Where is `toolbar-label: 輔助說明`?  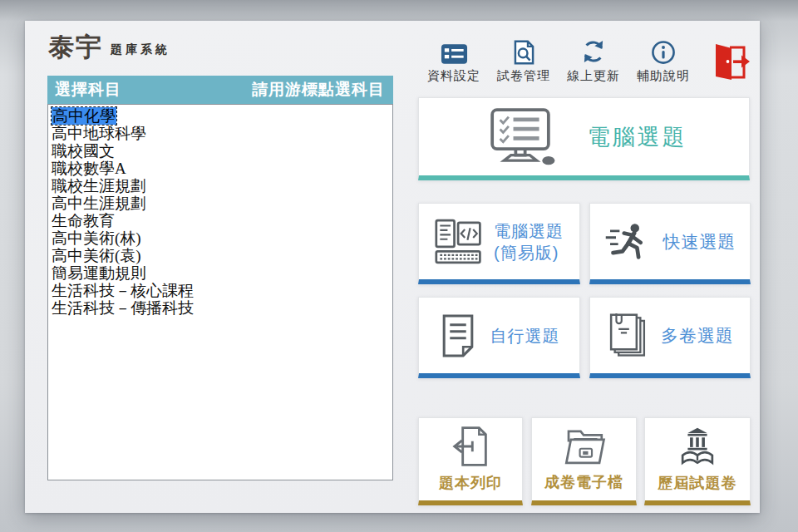 toolbar-label: 輔助說明 is located at coordinates (663, 76).